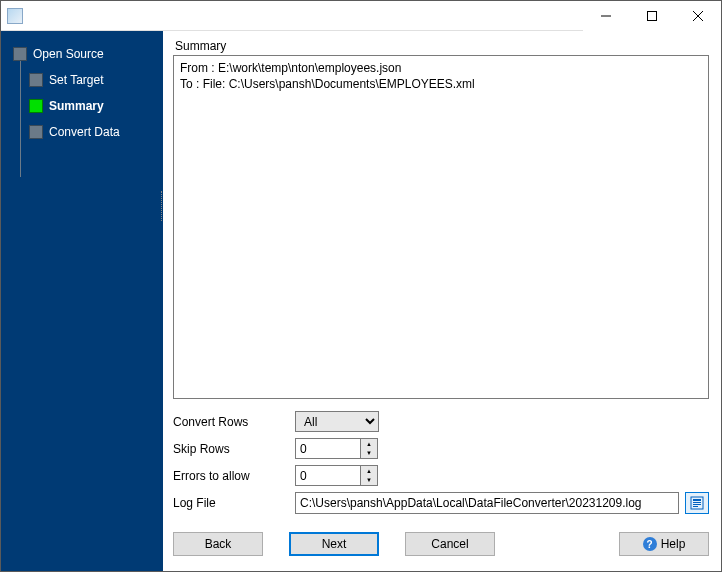 The image size is (722, 572). Describe the element at coordinates (82, 132) in the screenshot. I see `step-convert-data: Convert Data` at that location.